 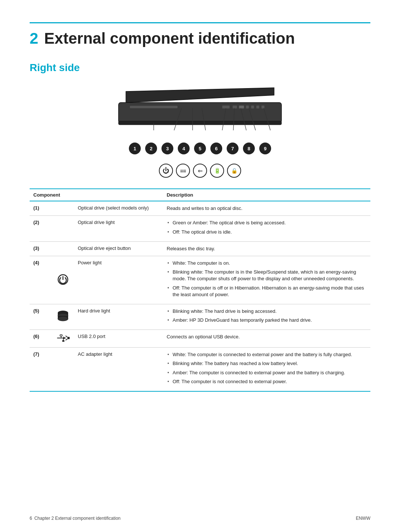 What do you see at coordinates (267, 369) in the screenshot?
I see `row-description: White: The computer is connected to exte…` at bounding box center [267, 369].